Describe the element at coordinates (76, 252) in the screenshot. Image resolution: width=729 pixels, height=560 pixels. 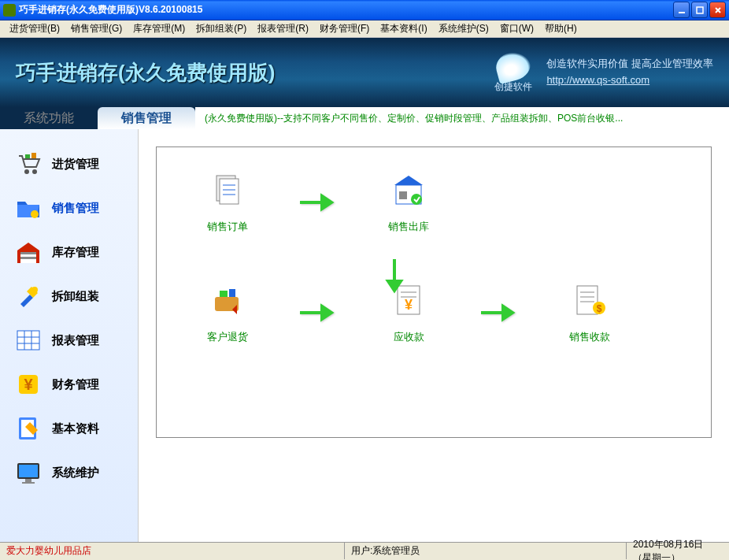
I see `sidebar-item-label: 库存管理` at that location.